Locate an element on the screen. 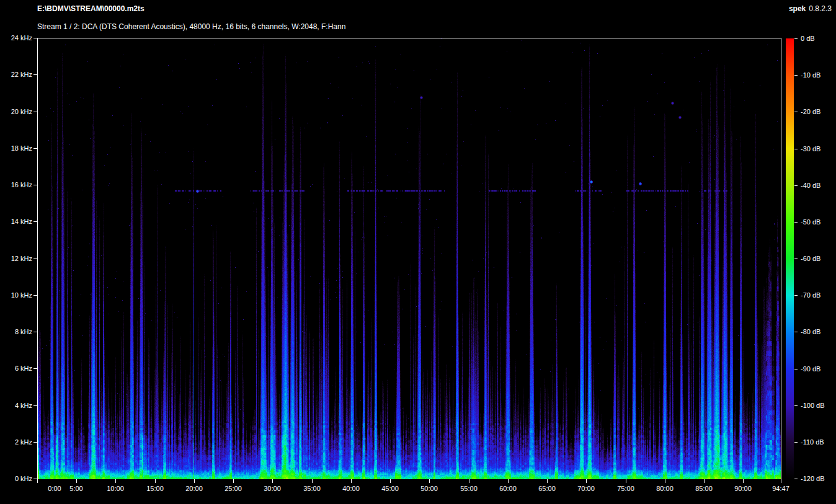 Image resolution: width=836 pixels, height=504 pixels. time-tick-label: 75:00 is located at coordinates (626, 489).